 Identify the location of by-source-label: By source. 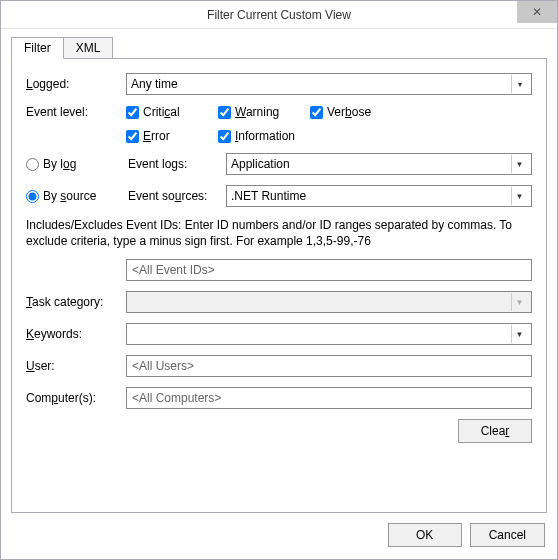
(70, 196).